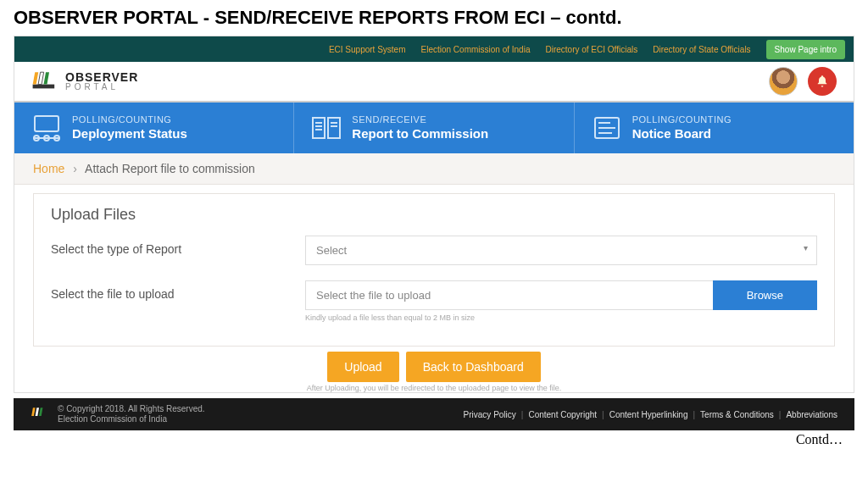 Image resolution: width=868 pixels, height=488 pixels. I want to click on user-avatar, so click(783, 81).